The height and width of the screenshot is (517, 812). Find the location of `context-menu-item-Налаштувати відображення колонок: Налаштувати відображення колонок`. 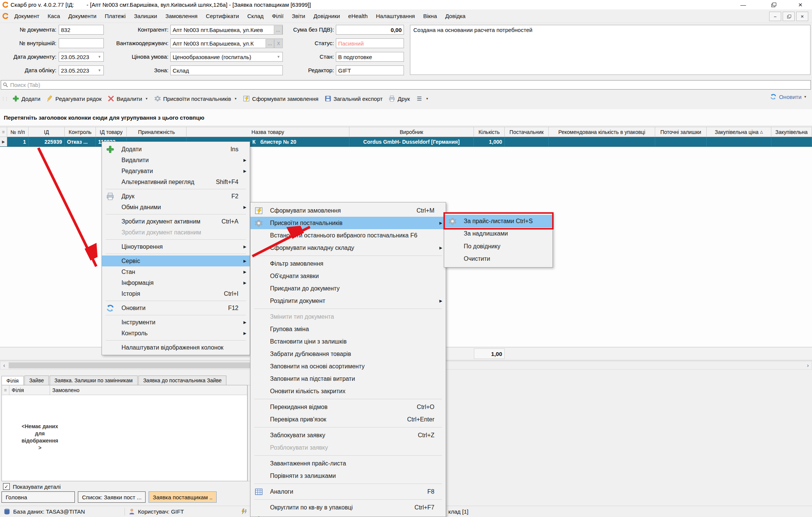

context-menu-item-Налаштувати відображення колонок: Налаштувати відображення колонок is located at coordinates (176, 348).